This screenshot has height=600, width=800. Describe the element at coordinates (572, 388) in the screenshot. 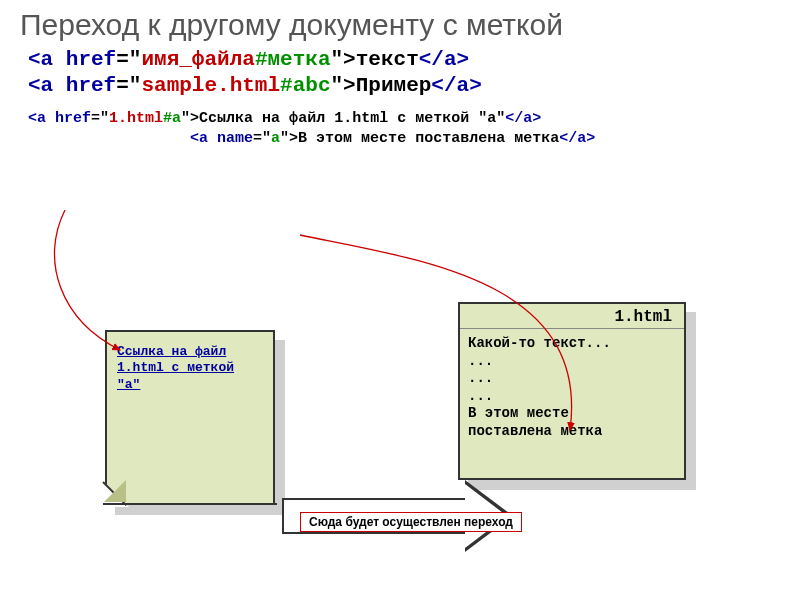

I see `target-doc-body: Какой-то текст... ... ... ... В этом мес…` at that location.